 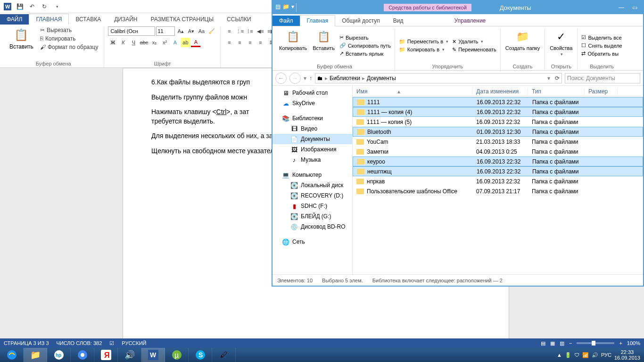 What do you see at coordinates (69, 39) in the screenshot?
I see `copy-button: ⎘Копировать` at bounding box center [69, 39].